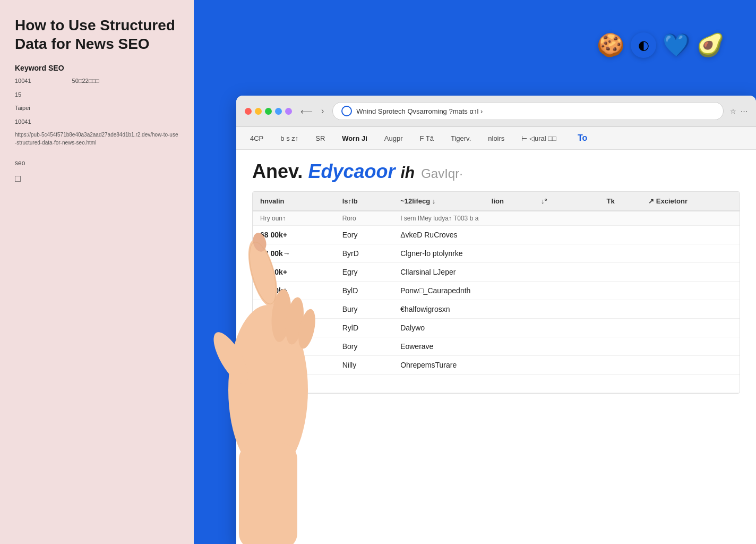  I want to click on sidebar-tag: seo, so click(97, 163).